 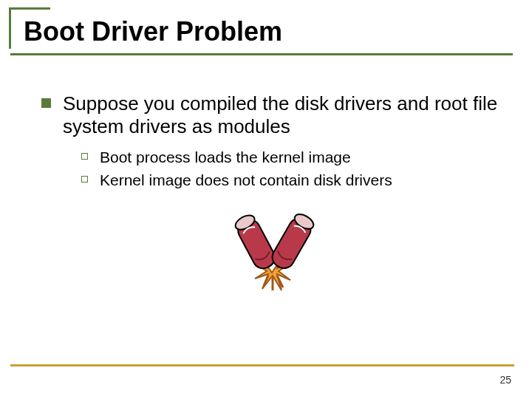 What do you see at coordinates (246, 180) in the screenshot?
I see `sub-bullet-text: Kernel image does not contain disk drive…` at bounding box center [246, 180].